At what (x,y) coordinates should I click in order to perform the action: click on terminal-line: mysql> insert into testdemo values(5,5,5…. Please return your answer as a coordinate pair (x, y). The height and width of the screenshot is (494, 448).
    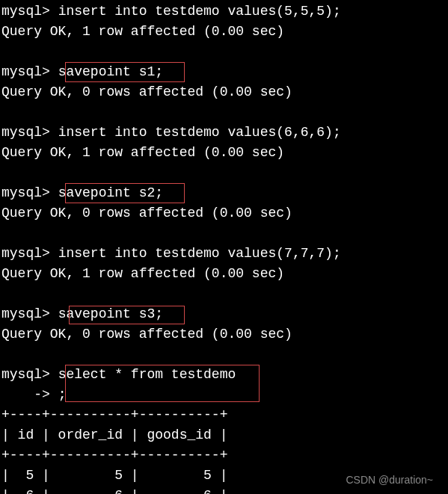
    Looking at the image, I should click on (224, 12).